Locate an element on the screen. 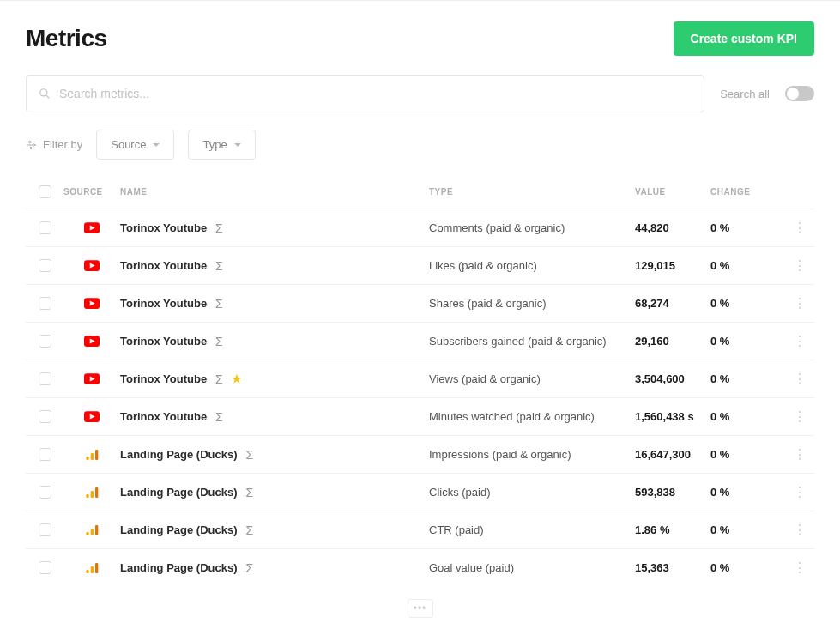 The height and width of the screenshot is (623, 840). table-row: Torinox YoutubeΣMinutes watched (paid & … is located at coordinates (420, 416).